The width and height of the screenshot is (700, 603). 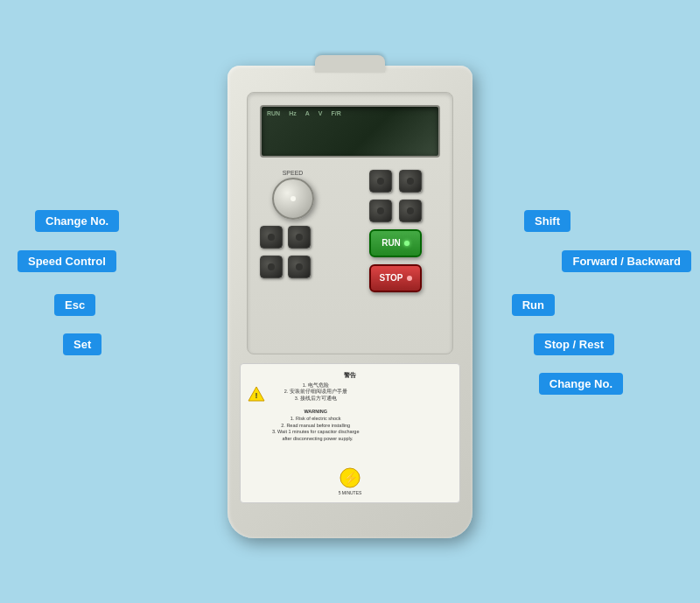 What do you see at coordinates (396, 243) in the screenshot?
I see `run-button: RUN` at bounding box center [396, 243].